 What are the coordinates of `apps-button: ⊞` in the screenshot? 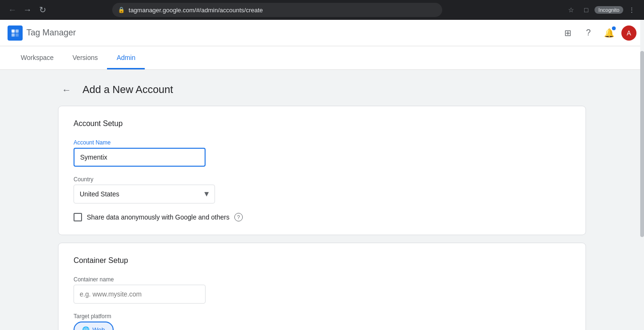 It's located at (568, 33).